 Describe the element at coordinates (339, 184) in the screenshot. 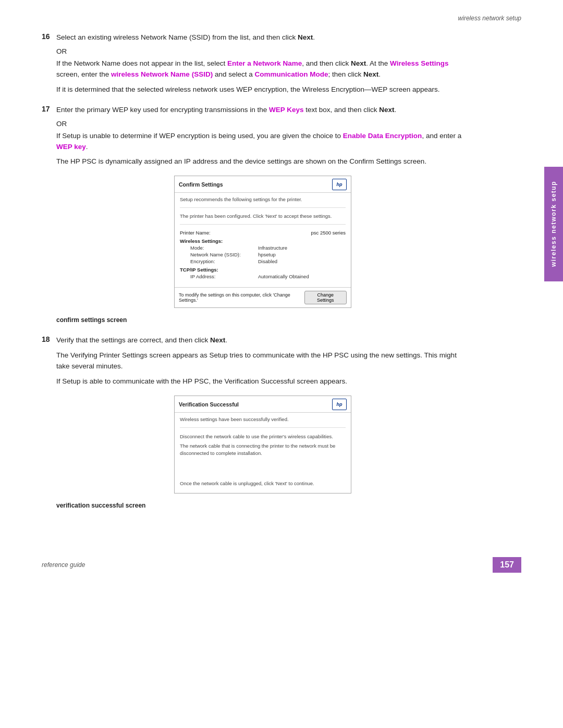

I see `hp-logo-confirm: hp` at that location.